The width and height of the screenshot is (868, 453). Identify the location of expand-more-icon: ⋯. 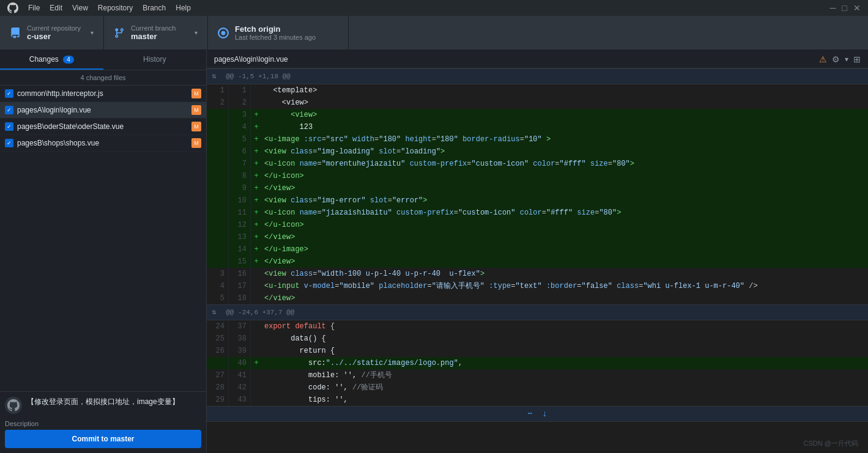
(530, 414).